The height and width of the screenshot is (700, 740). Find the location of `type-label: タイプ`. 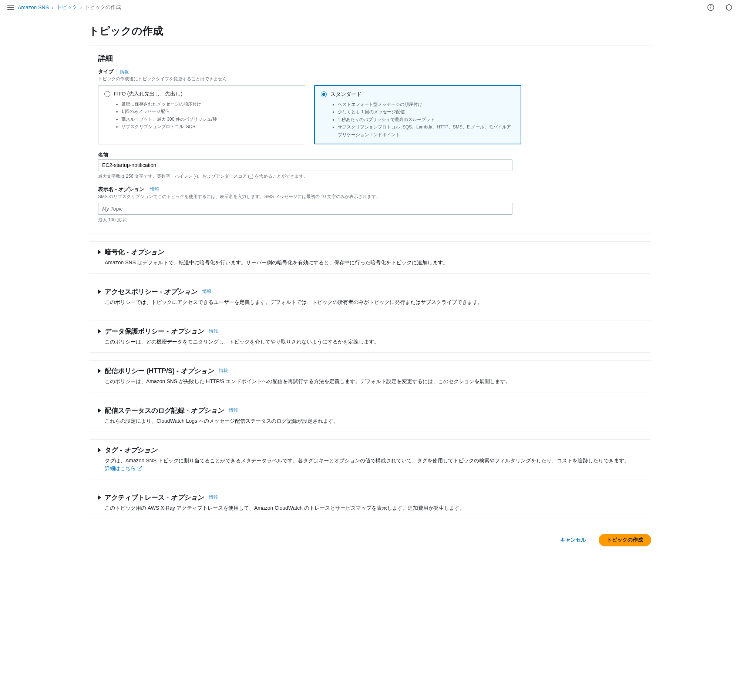

type-label: タイプ is located at coordinates (106, 72).